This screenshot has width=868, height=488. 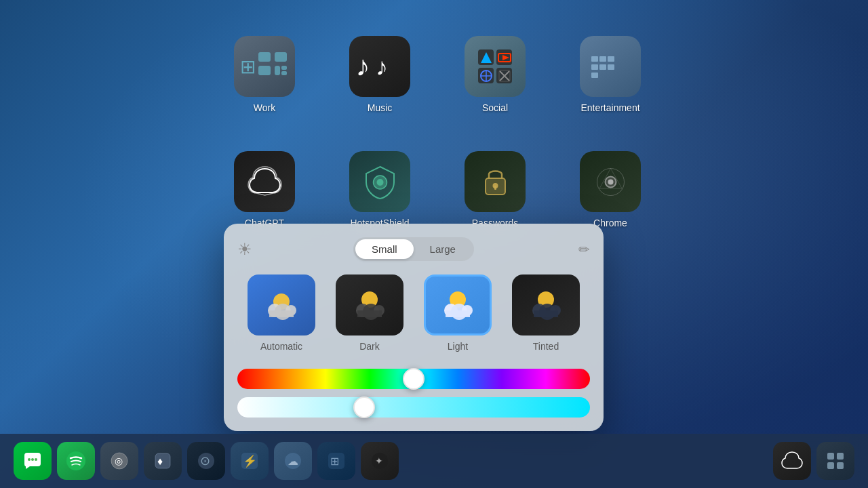 What do you see at coordinates (495, 66) in the screenshot?
I see `app-icon-social` at bounding box center [495, 66].